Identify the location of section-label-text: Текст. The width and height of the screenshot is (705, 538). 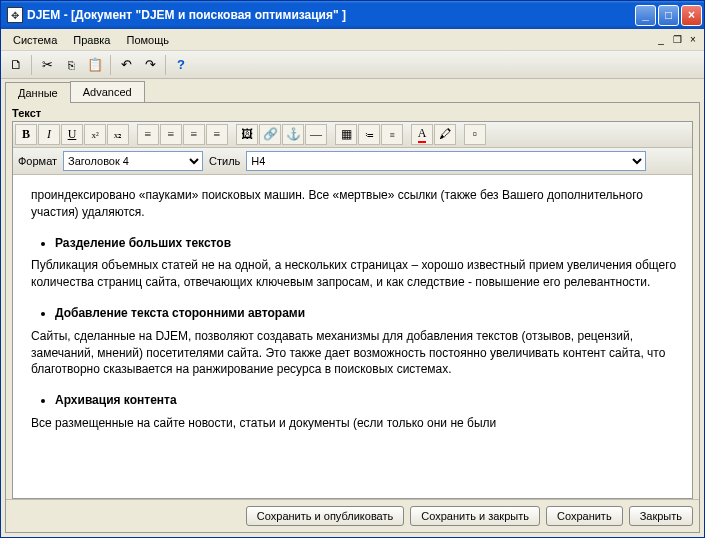
(352, 112).